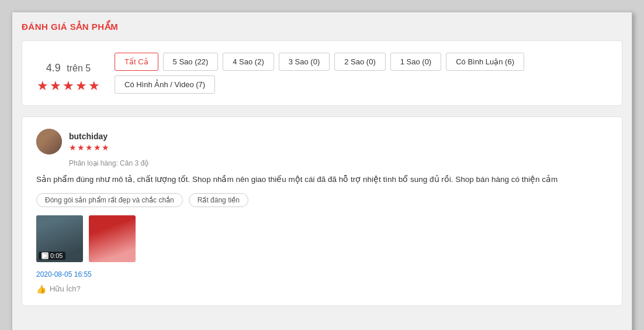 This screenshot has height=330, width=644. I want to click on helpful-label: Hữu Ích?, so click(65, 289).